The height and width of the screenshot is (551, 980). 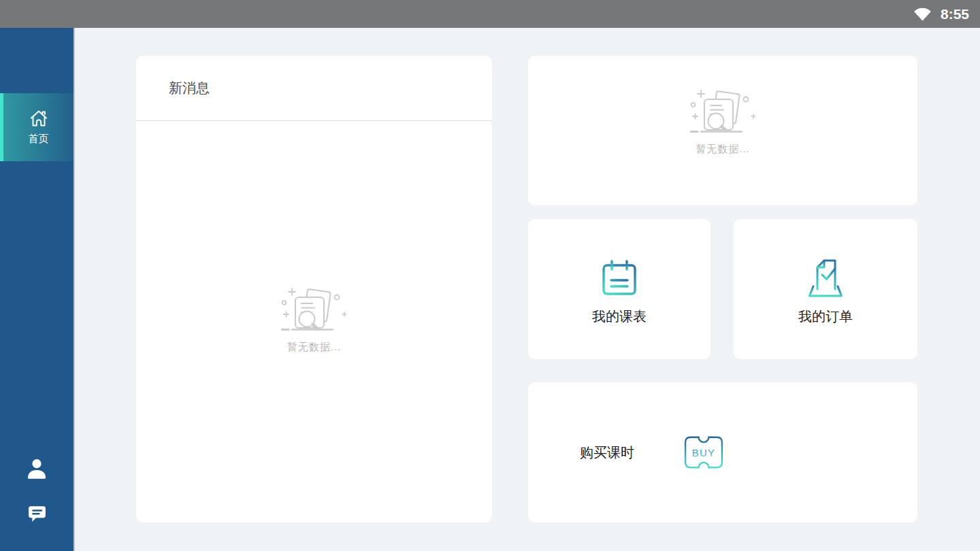 What do you see at coordinates (723, 122) in the screenshot?
I see `notices-empty-state: 暂无数据...` at bounding box center [723, 122].